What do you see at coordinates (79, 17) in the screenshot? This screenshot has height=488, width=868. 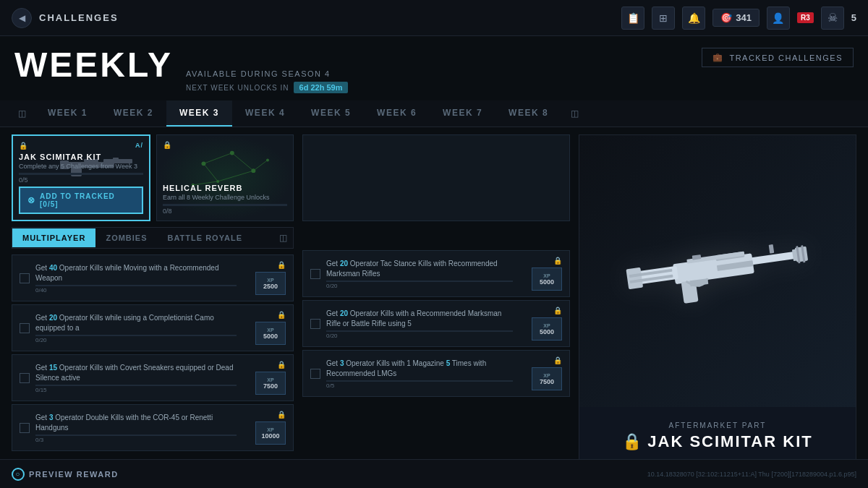 I see `page-title: CHALLENGES` at bounding box center [79, 17].